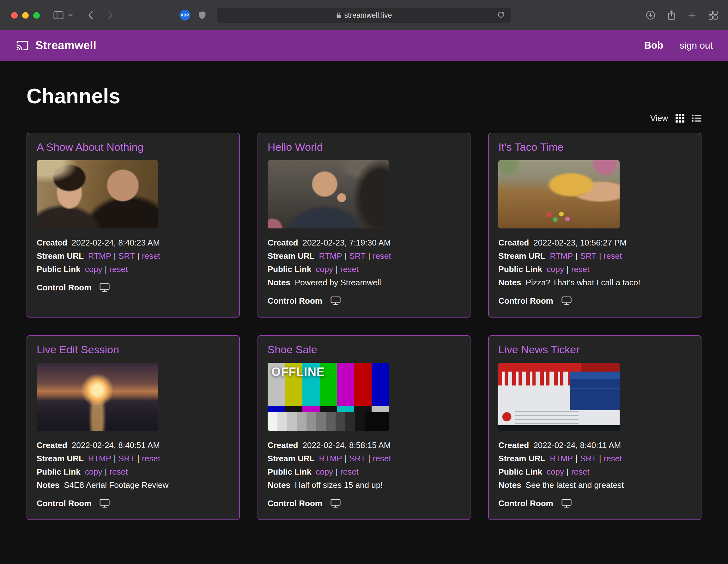 The image size is (728, 564). Describe the element at coordinates (697, 118) in the screenshot. I see `list-view-button` at that location.